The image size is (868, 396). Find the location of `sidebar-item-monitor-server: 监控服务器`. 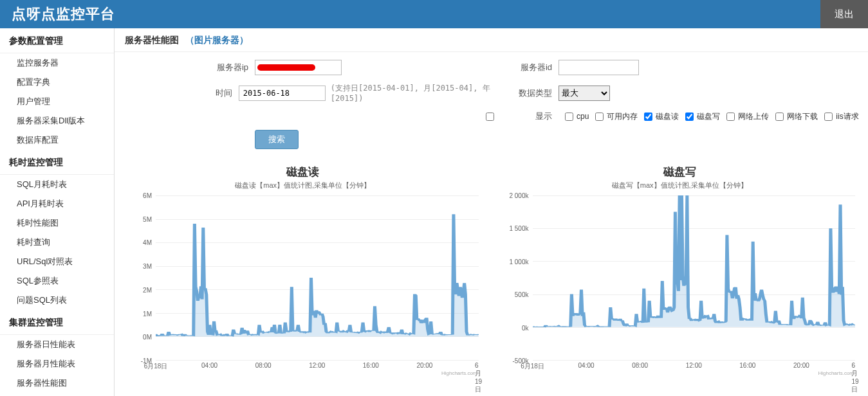

sidebar-item-monitor-server: 监控服务器 is located at coordinates (57, 63).